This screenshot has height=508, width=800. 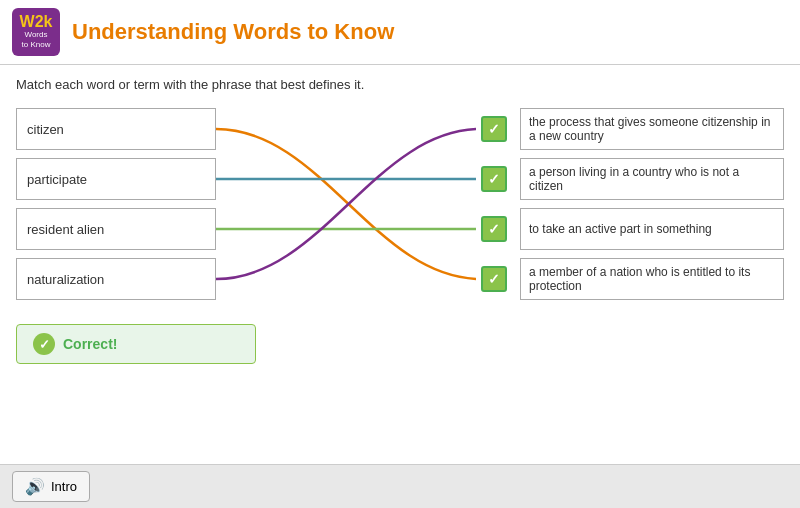 What do you see at coordinates (116, 129) in the screenshot?
I see `word-box-citizen: citizen` at bounding box center [116, 129].